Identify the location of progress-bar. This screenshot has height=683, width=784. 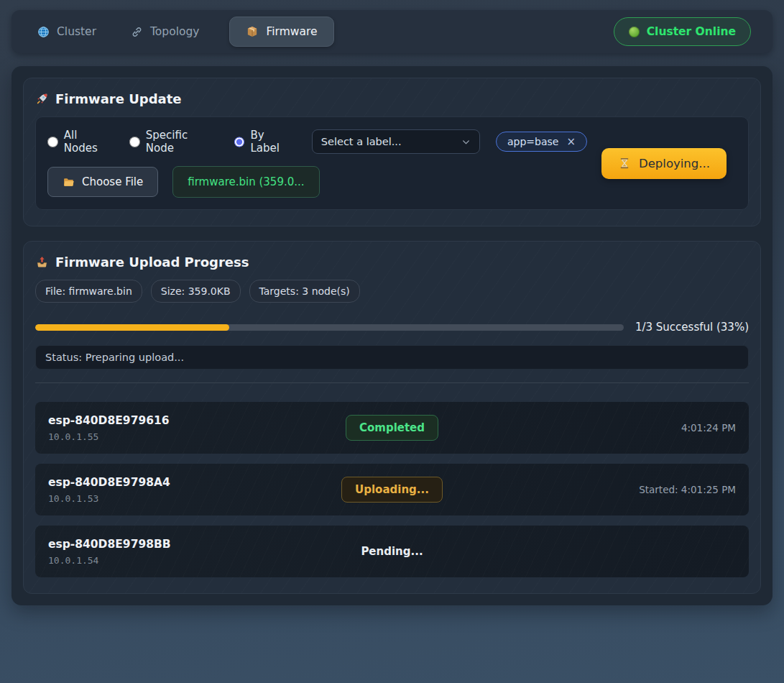
(329, 328).